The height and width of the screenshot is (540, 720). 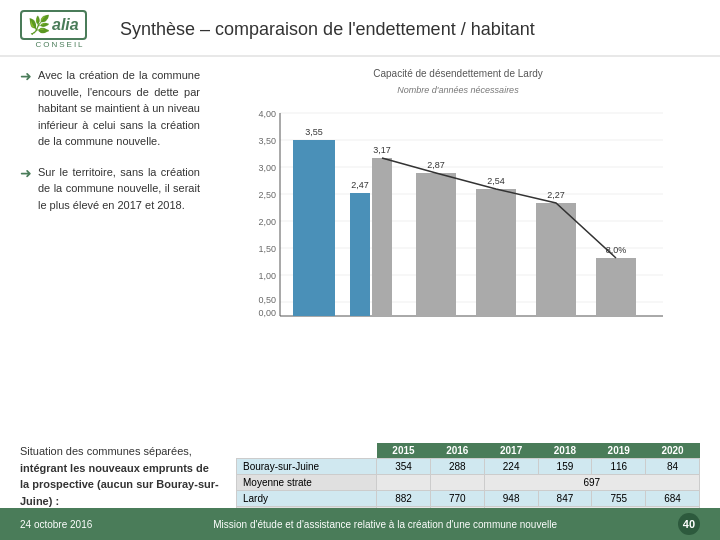 I want to click on table-header-2020: 2020, so click(x=673, y=451).